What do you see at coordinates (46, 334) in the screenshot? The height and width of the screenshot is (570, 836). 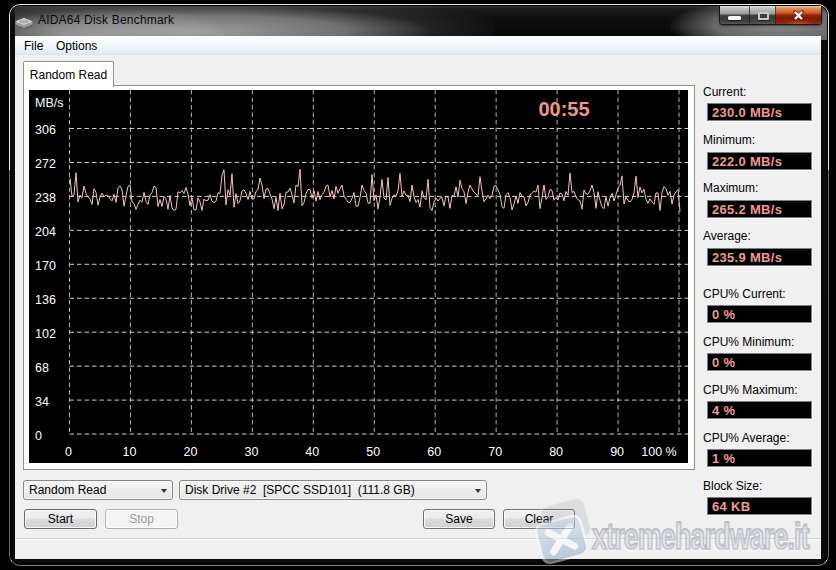 I see `svg-text: 102` at bounding box center [46, 334].